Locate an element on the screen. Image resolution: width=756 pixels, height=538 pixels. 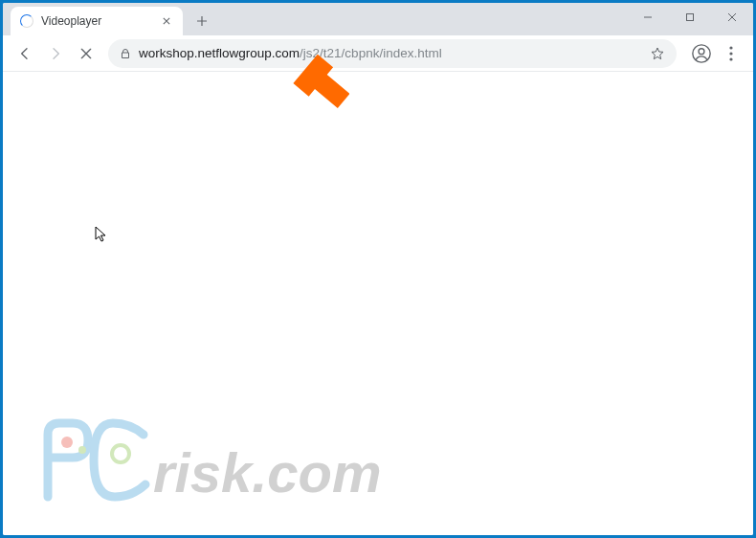
titlebar: Videoplayer is located at coordinates (378, 19).